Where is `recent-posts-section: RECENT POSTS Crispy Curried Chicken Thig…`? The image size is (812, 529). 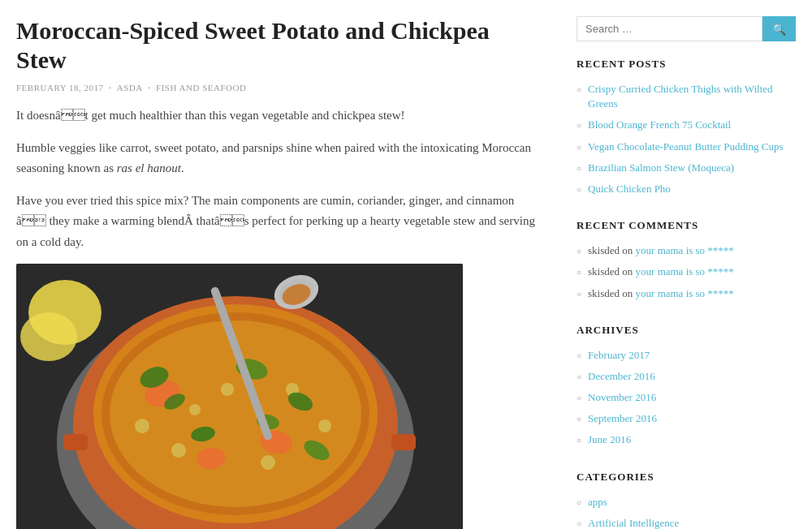 recent-posts-section: RECENT POSTS Crispy Curried Chicken Thig… is located at coordinates (686, 127).